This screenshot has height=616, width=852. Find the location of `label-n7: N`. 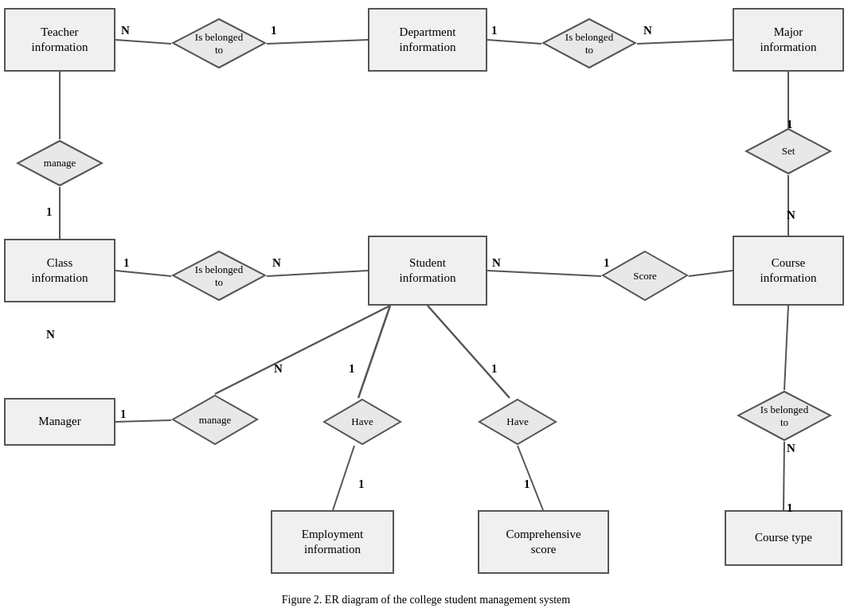

label-n7: N is located at coordinates (279, 369).